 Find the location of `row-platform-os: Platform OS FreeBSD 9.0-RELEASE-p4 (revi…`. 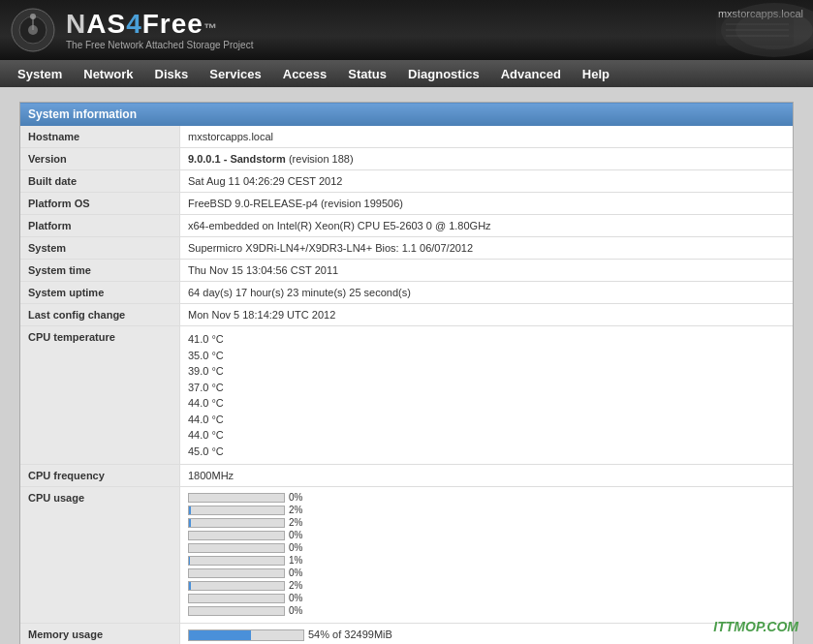

row-platform-os: Platform OS FreeBSD 9.0-RELEASE-p4 (revi… is located at coordinates (407, 203).